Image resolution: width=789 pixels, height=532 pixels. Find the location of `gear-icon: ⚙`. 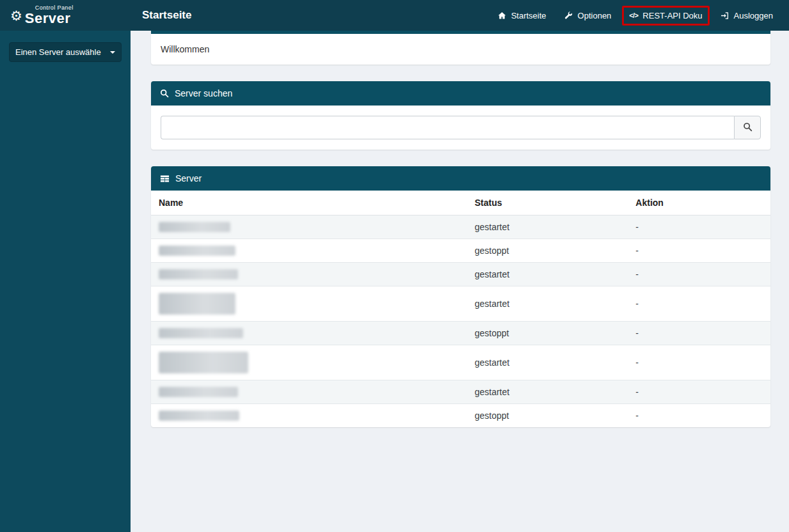

gear-icon: ⚙ is located at coordinates (17, 15).